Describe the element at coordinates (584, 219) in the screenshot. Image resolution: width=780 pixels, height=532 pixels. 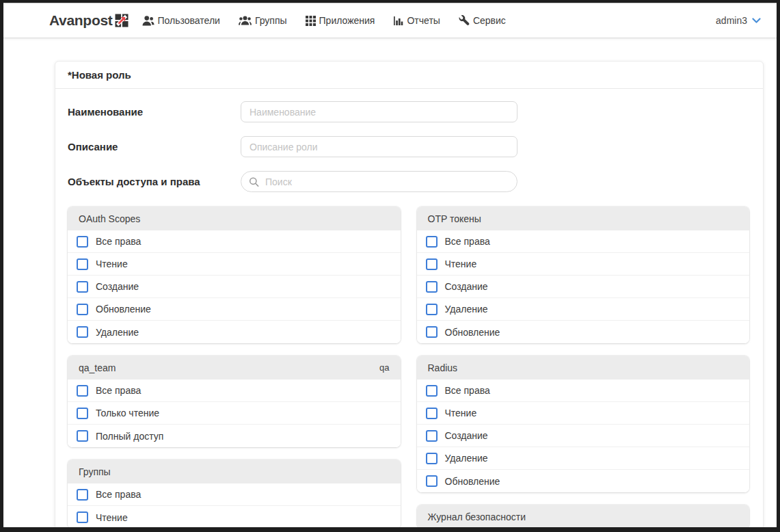
I see `panel-header: OTP токены` at that location.